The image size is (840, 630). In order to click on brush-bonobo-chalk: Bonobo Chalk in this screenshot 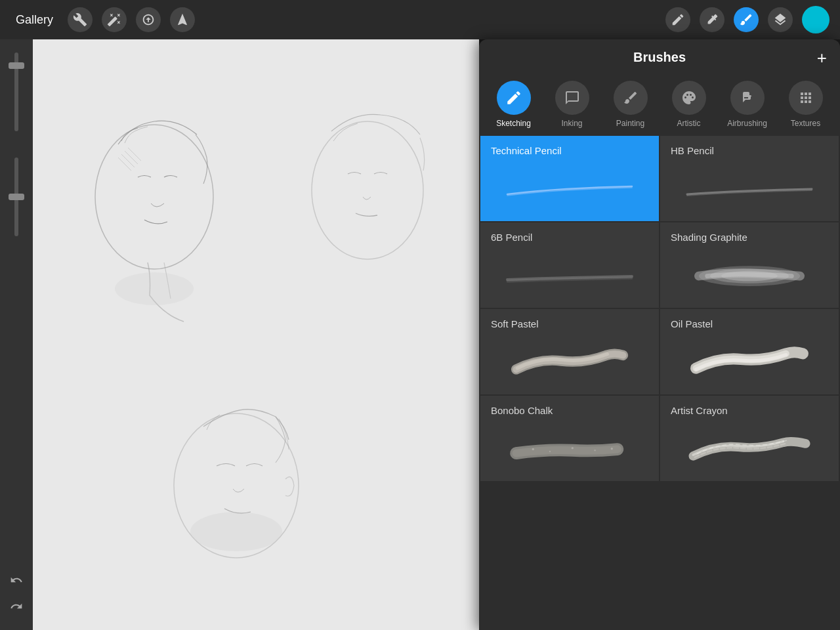, I will do `click(570, 438)`.